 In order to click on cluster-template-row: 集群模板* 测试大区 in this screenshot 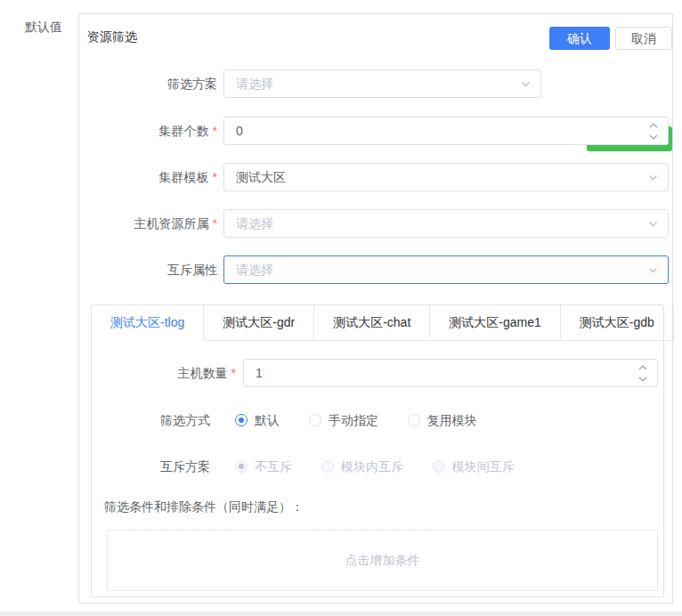, I will do `click(376, 177)`.